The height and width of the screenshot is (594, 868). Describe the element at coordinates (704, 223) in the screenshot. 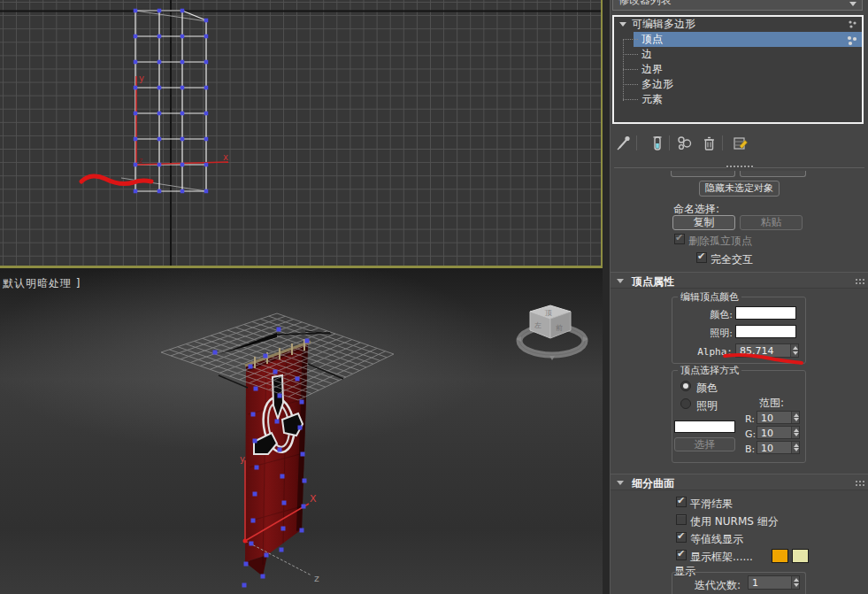

I see `copy-button: 复制` at that location.